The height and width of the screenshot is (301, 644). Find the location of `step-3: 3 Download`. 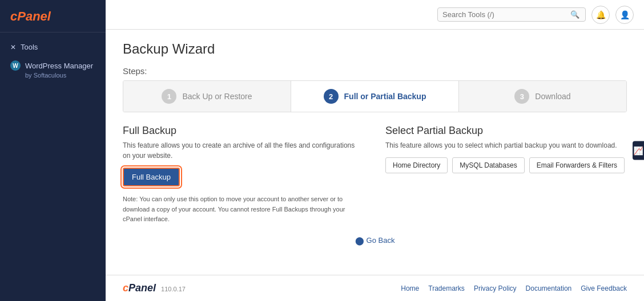

step-3: 3 Download is located at coordinates (542, 96).